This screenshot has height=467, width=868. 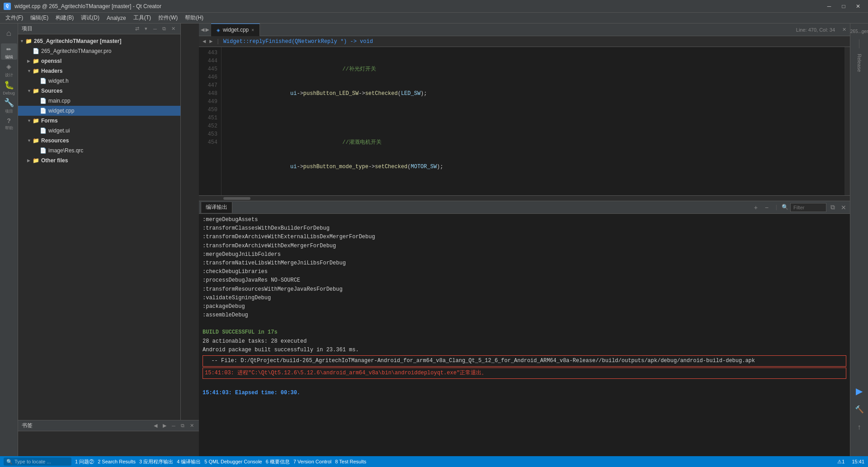 What do you see at coordinates (524, 298) in the screenshot?
I see `out-line-9: :validateSigningDebug` at bounding box center [524, 298].